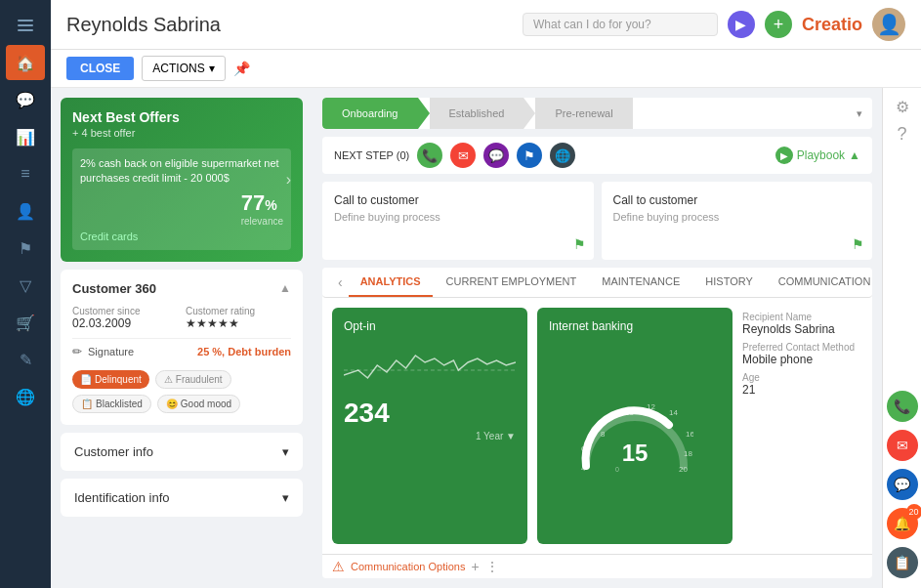 The width and height of the screenshot is (921, 588). I want to click on cards-row: Call to customer Define buying process ⚑…, so click(598, 221).